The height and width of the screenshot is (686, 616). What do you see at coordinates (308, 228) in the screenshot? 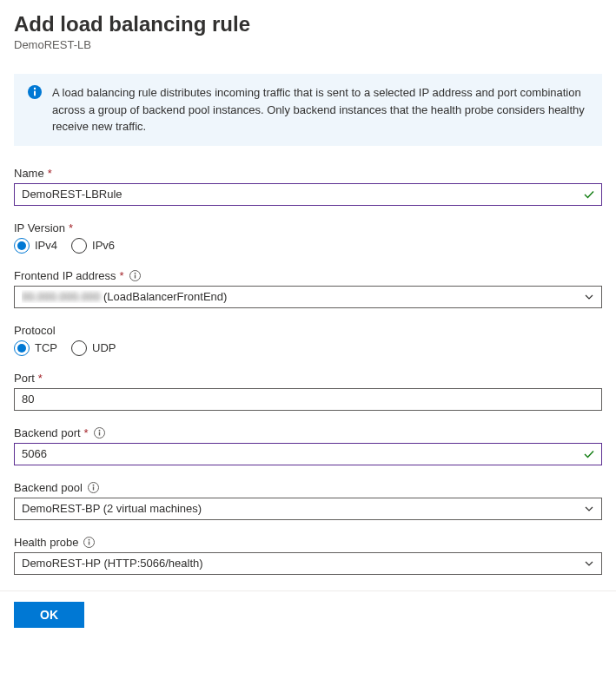
I see `ip-version-label: IP Version*` at bounding box center [308, 228].